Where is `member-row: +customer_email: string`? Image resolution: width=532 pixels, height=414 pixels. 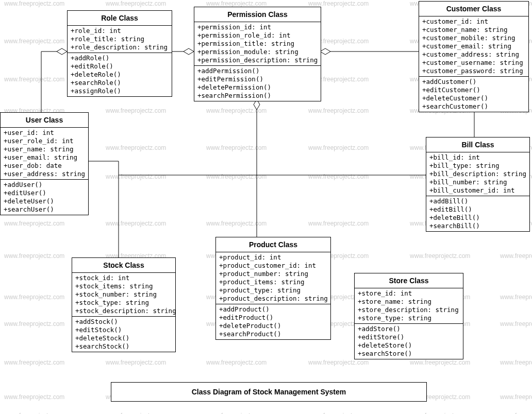 member-row: +customer_email: string is located at coordinates (474, 46).